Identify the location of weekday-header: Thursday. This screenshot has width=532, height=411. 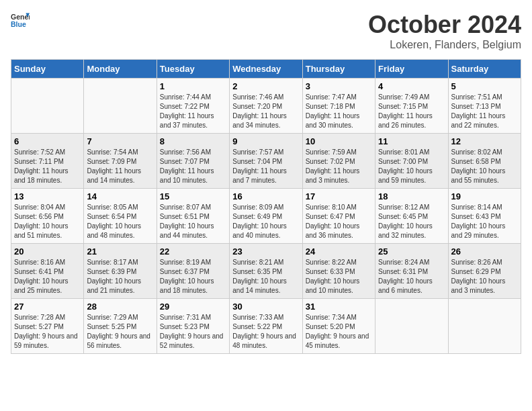
(339, 69).